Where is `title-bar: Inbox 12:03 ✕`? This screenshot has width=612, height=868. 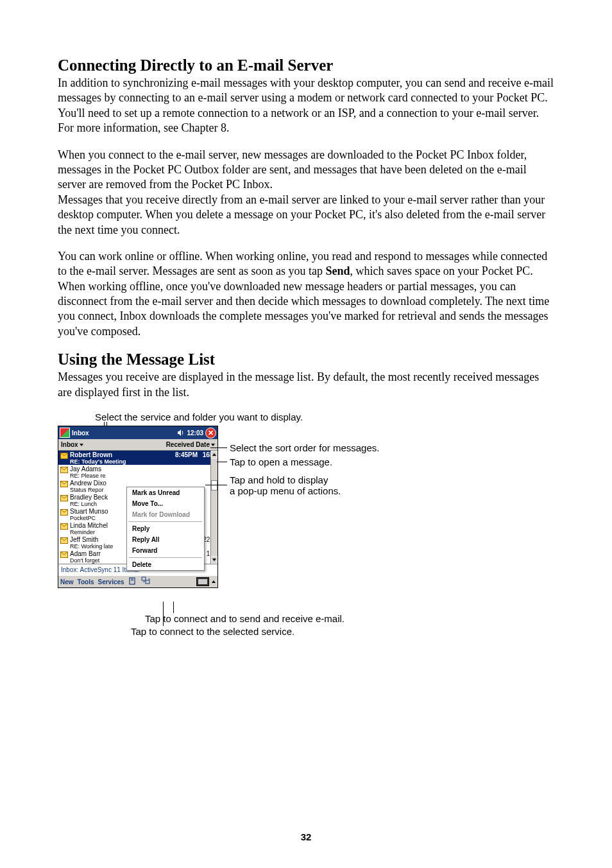
title-bar: Inbox 12:03 ✕ is located at coordinates (138, 433).